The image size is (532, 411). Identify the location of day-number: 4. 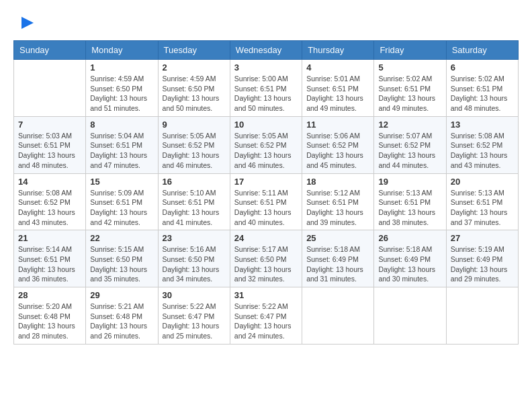
(338, 67).